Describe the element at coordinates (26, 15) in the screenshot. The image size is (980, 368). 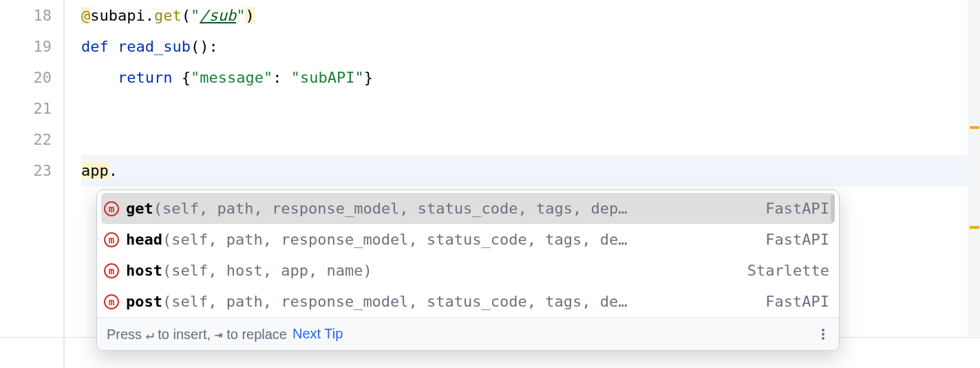
I see `line-number: 18` at that location.